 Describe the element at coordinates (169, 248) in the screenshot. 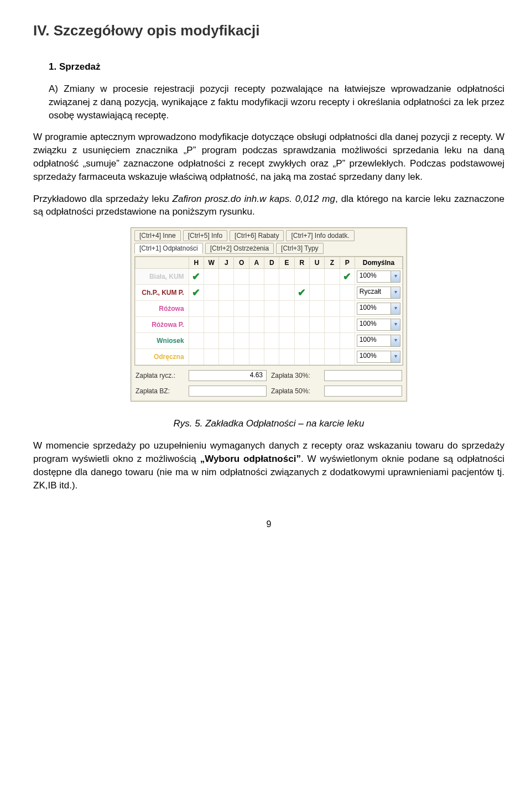

I see `tab-odplatnosci: [Ctrl+1] Odpłatności` at that location.